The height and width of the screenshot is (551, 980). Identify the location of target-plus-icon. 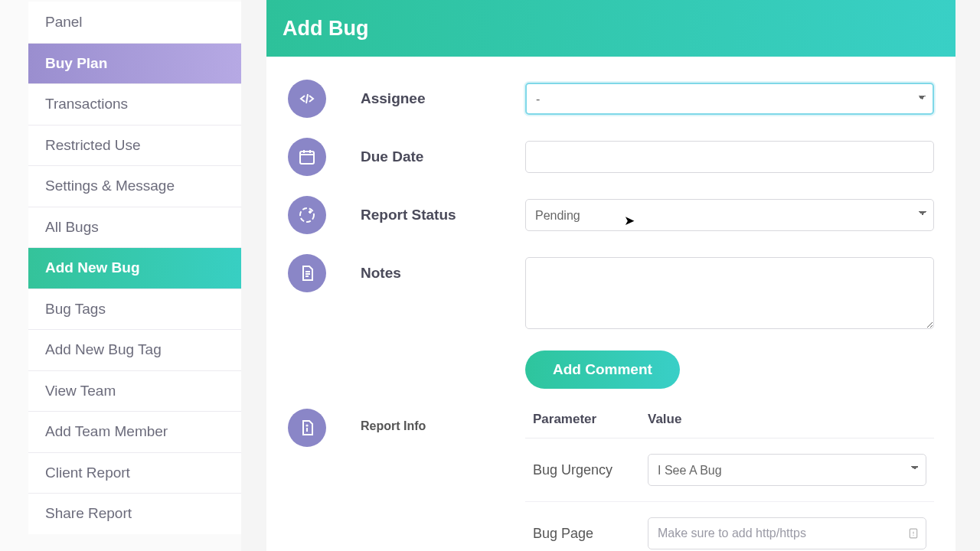
(307, 215).